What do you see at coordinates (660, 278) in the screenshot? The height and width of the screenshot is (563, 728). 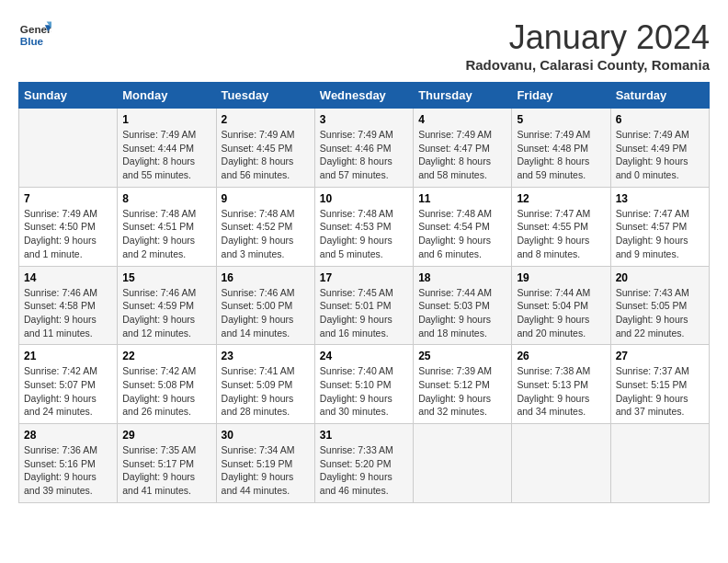 I see `day-number: 20` at bounding box center [660, 278].